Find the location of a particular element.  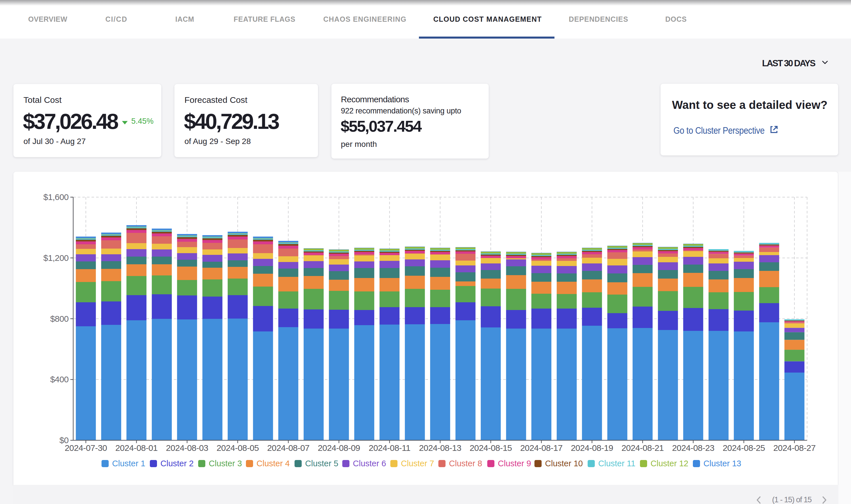

svg-text: Cluster 7 is located at coordinates (417, 463).